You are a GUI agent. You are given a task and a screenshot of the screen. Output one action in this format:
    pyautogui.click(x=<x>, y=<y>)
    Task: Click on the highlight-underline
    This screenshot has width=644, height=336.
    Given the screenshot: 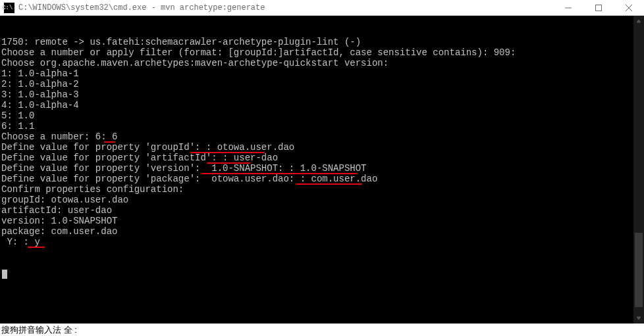 What is the action you would take?
    pyautogui.click(x=36, y=247)
    